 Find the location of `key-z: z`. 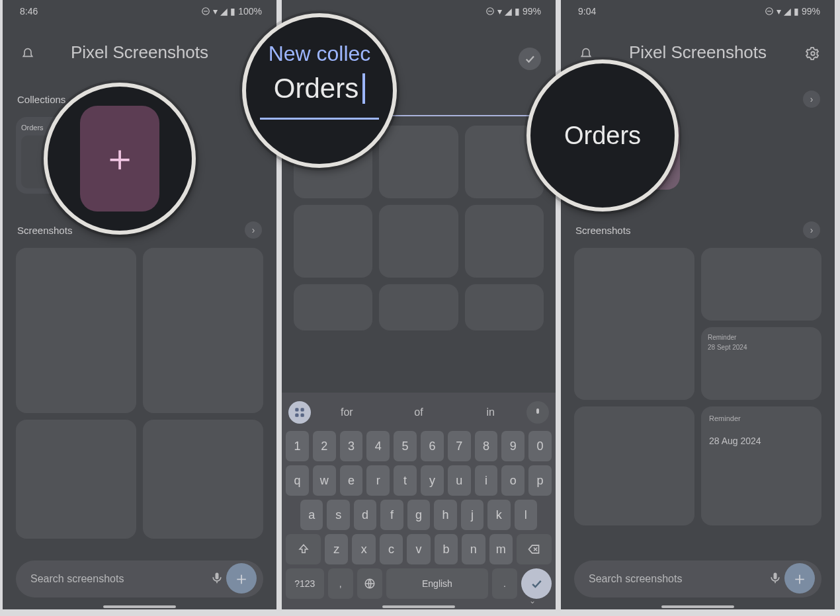

key-z: z is located at coordinates (336, 549).